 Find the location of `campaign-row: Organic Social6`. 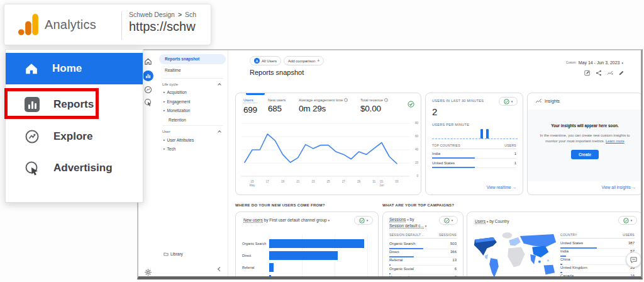

campaign-row: Organic Social6 is located at coordinates (423, 271).